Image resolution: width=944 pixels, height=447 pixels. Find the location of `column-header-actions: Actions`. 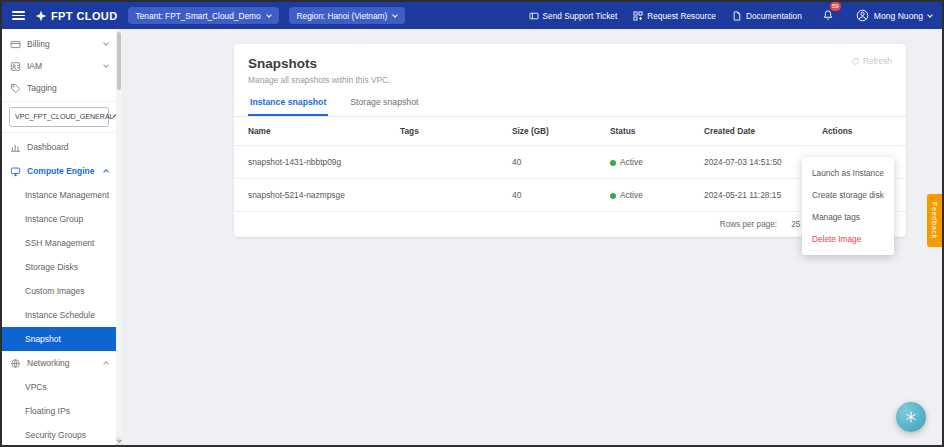

column-header-actions: Actions is located at coordinates (861, 132).